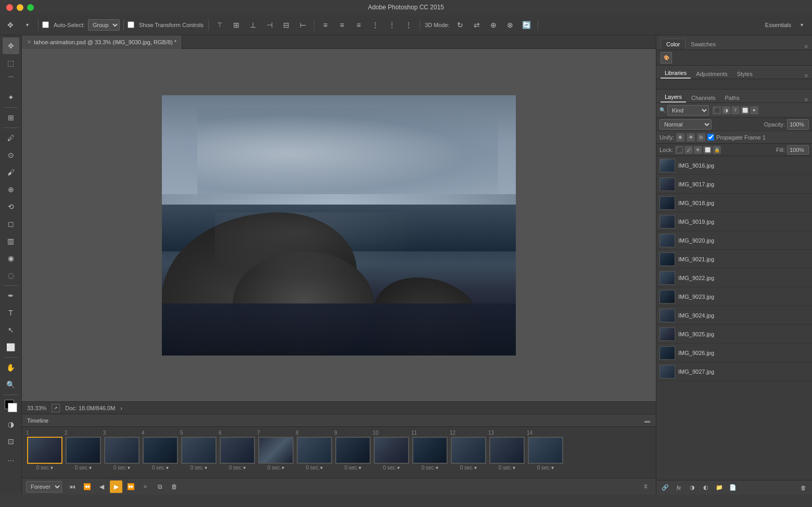  Describe the element at coordinates (734, 353) in the screenshot. I see `layer-item-9026: IMG_9026.jpg` at that location.